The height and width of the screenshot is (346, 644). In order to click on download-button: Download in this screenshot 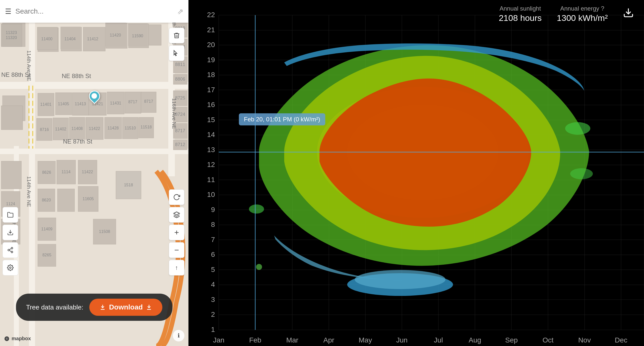, I will do `click(126, 307)`.